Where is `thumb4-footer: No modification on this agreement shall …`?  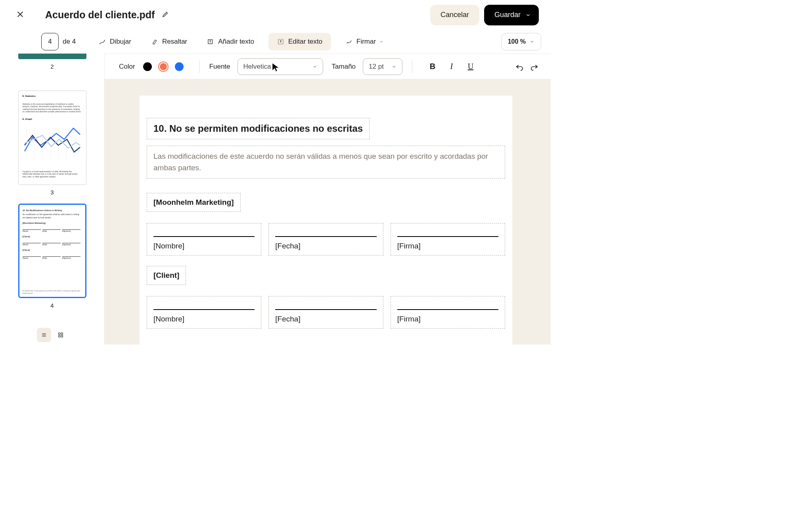 thumb4-footer: No modification on this agreement shall … is located at coordinates (52, 292).